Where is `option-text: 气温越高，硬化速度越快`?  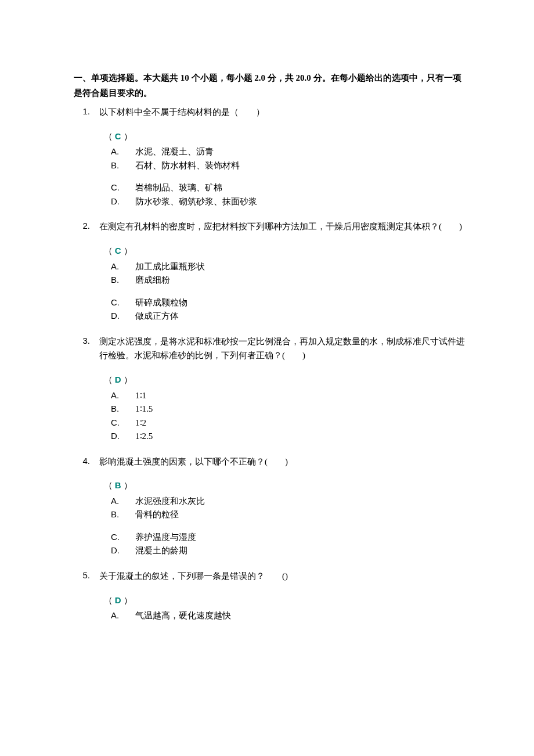
option-text: 气温越高，硬化速度越快 is located at coordinates (301, 615).